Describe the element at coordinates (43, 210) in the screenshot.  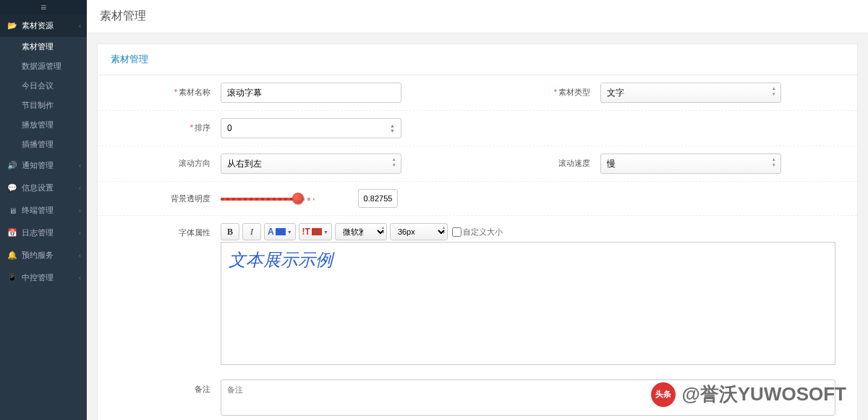
I see `sidebar-item-terminal-manage: 🖥 终端管理 ‹` at that location.